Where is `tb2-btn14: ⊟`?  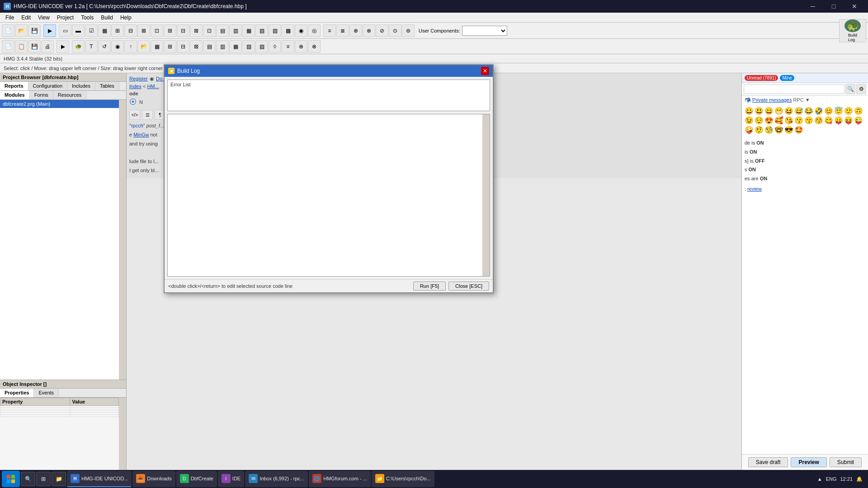 tb2-btn14: ⊟ is located at coordinates (183, 47).